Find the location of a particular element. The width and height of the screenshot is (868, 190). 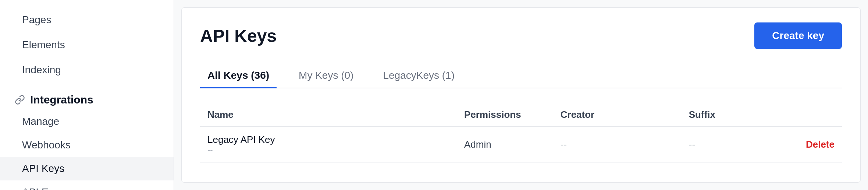

cell-actions: Delete is located at coordinates (810, 145).